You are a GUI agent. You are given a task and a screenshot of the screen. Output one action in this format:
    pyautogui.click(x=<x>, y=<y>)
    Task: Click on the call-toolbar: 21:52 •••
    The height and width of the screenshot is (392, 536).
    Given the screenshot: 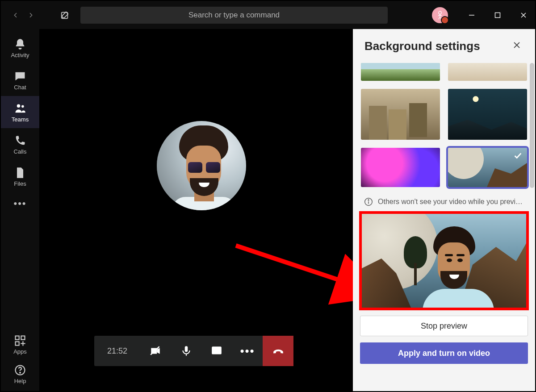 What is the action you would take?
    pyautogui.click(x=194, y=351)
    